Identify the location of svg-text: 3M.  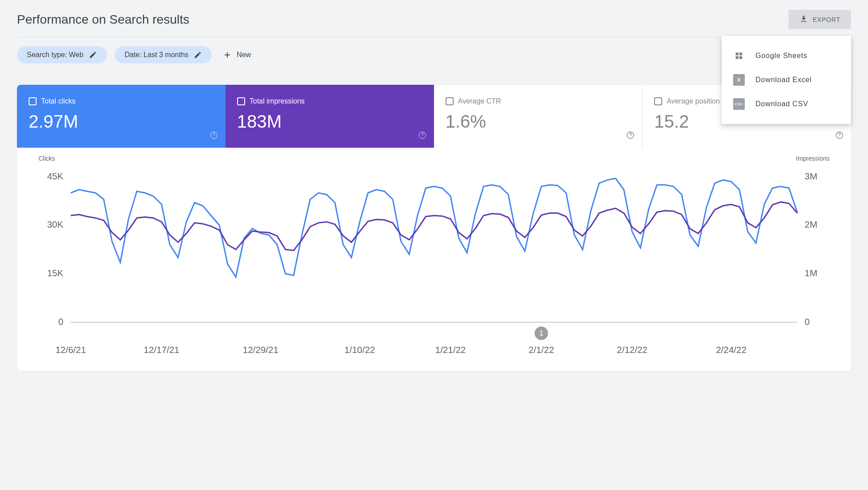
(811, 176).